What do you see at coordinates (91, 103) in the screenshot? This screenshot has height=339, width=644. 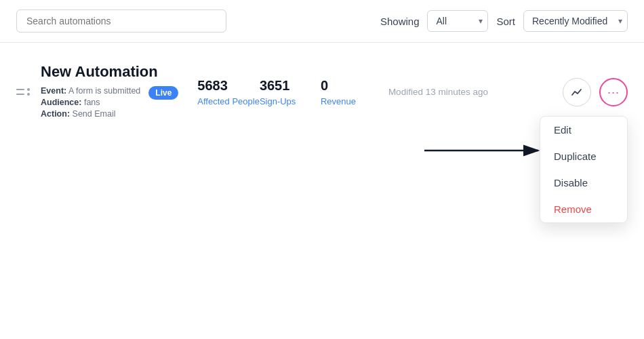 I see `automation-meta: Event: A form is submitted Audience: fan…` at bounding box center [91, 103].